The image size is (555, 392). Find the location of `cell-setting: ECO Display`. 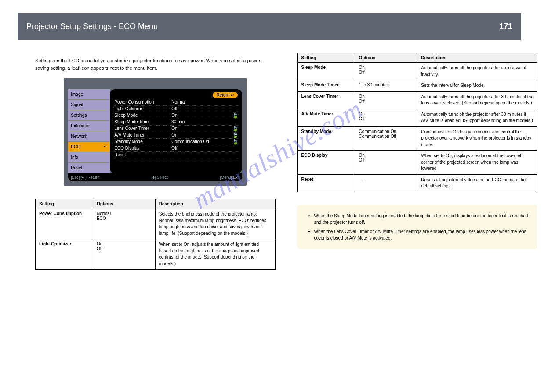

cell-setting: ECO Display is located at coordinates (326, 162).